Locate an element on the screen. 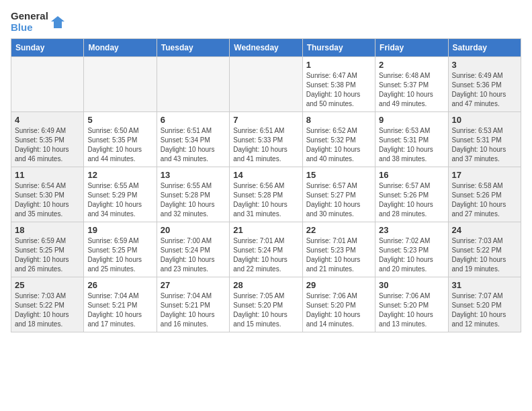 This screenshot has width=532, height=411. calendar-cell: 15Sunrise: 6:57 AM Sunset: 5:27 PM Dayli… is located at coordinates (339, 195).